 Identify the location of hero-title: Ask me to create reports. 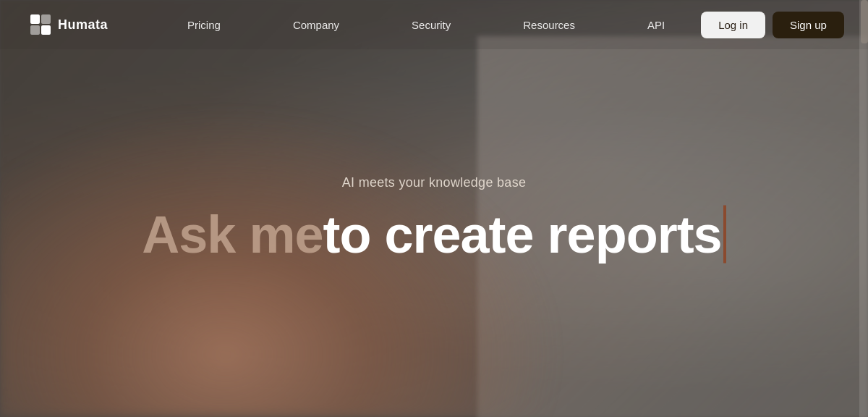
(434, 235).